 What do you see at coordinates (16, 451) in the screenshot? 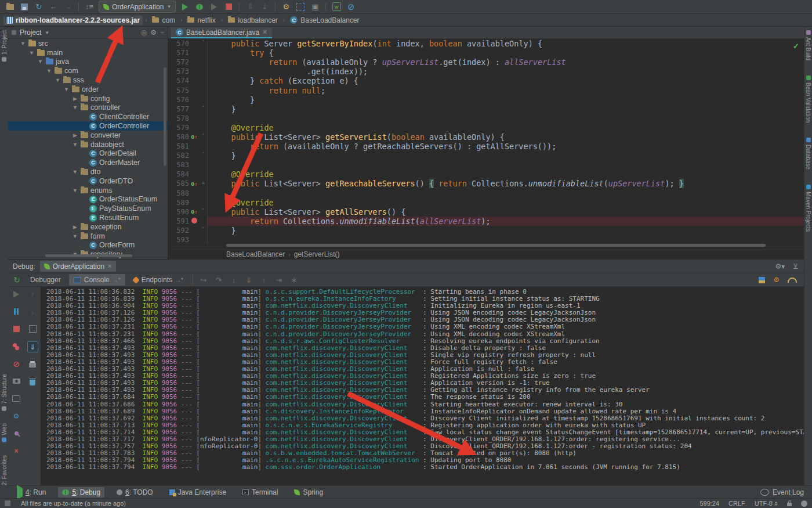
I see `close-icon: ×` at bounding box center [16, 451].